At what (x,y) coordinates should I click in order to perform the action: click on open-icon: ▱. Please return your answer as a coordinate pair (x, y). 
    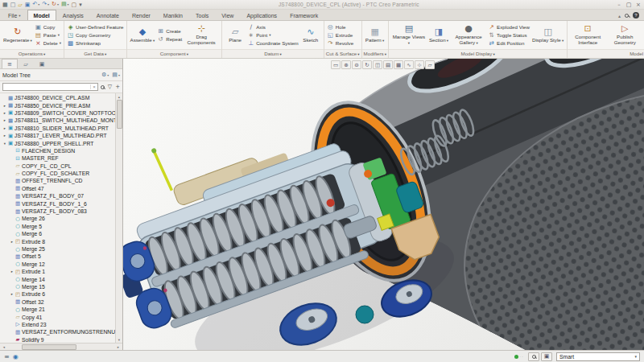
    Looking at the image, I should click on (19, 5).